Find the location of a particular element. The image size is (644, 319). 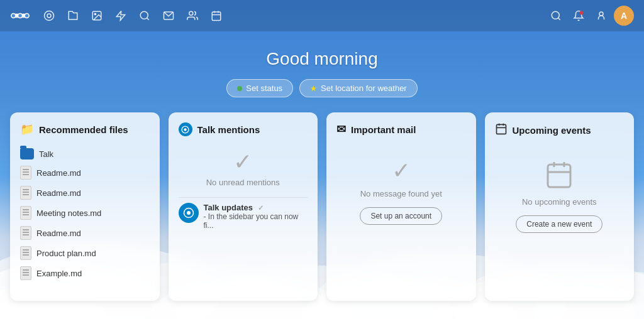

weather-icon: ★ is located at coordinates (313, 89).